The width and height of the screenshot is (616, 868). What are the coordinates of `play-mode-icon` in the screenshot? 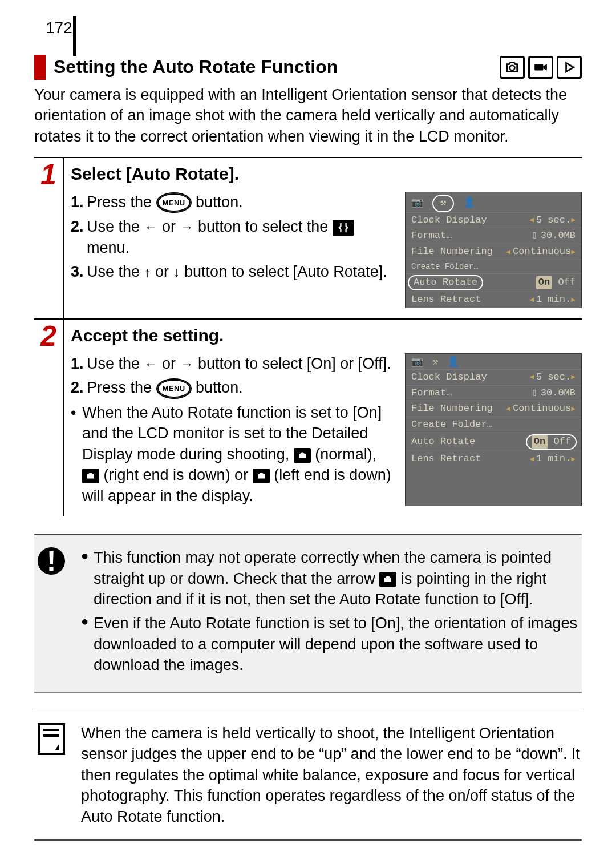 It's located at (569, 67).